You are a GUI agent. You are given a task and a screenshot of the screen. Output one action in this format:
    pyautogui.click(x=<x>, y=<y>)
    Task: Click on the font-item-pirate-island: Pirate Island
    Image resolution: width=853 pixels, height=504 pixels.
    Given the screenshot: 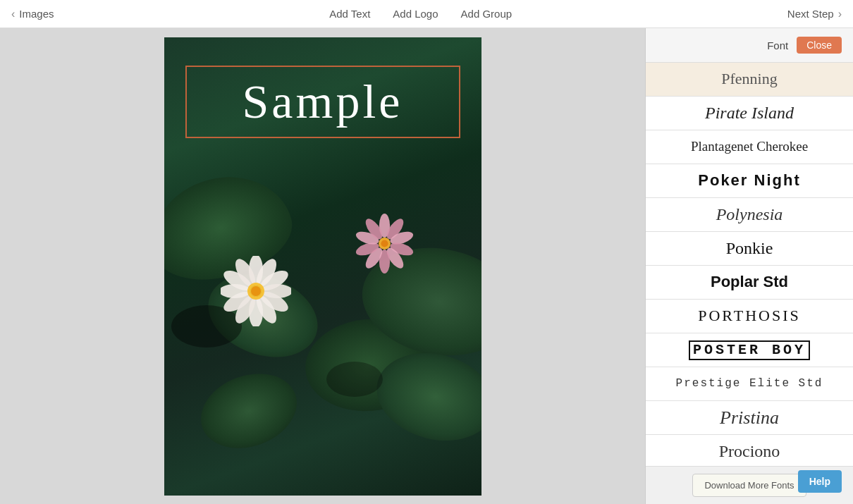 What is the action you would take?
    pyautogui.click(x=749, y=113)
    